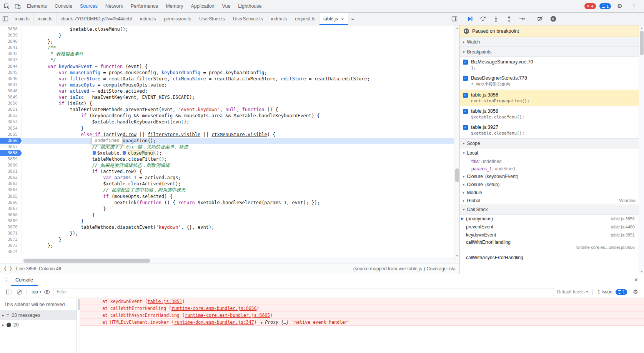 The width and height of the screenshot is (644, 353). What do you see at coordinates (549, 82) in the screenshot?
I see `breakpoint-entry: ✓BaseDesignerStore.ts:778* 移动字段到分组内` at bounding box center [549, 82].